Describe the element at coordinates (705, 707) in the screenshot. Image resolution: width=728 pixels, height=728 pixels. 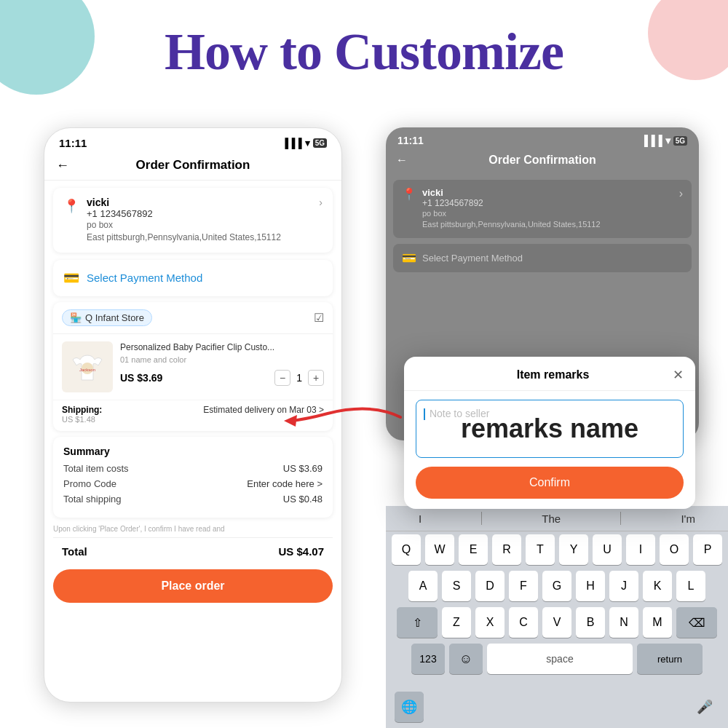
I see `key-mic: 🎤` at that location.